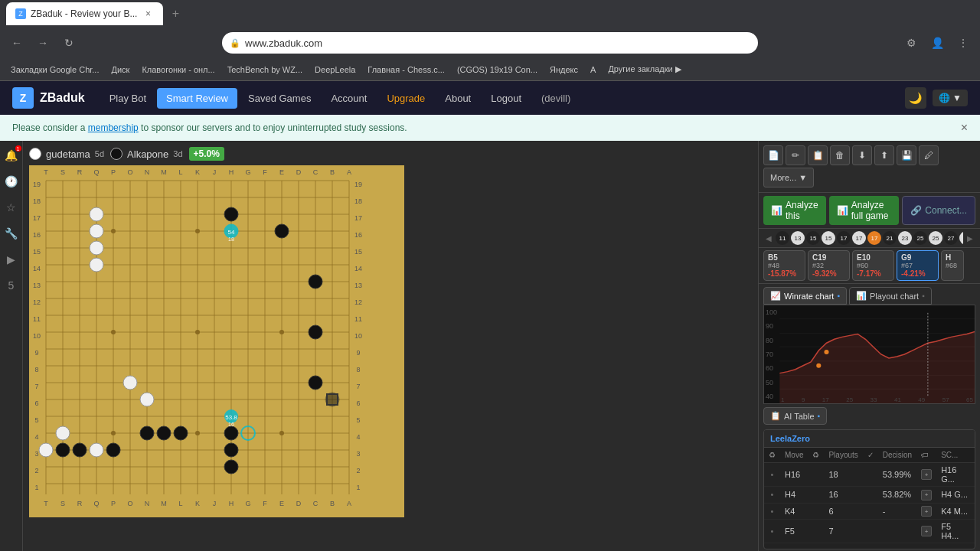 The width and height of the screenshot is (980, 551). What do you see at coordinates (864, 210) in the screenshot?
I see `analyze-full-button: 📊 Analyze full game` at bounding box center [864, 210].